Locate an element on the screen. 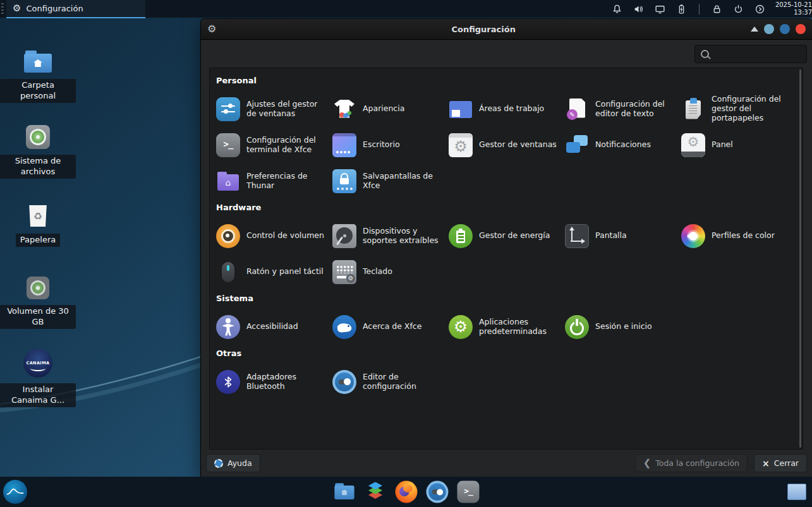 The image size is (812, 507). settings-item-screensaver: Salvapantallas de Xfce is located at coordinates (389, 181).